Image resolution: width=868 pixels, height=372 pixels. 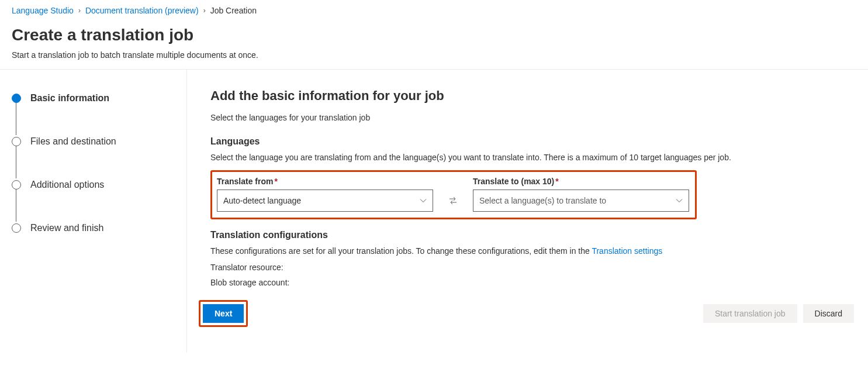 What do you see at coordinates (223, 314) in the screenshot?
I see `next-button-highlight: Next` at bounding box center [223, 314].